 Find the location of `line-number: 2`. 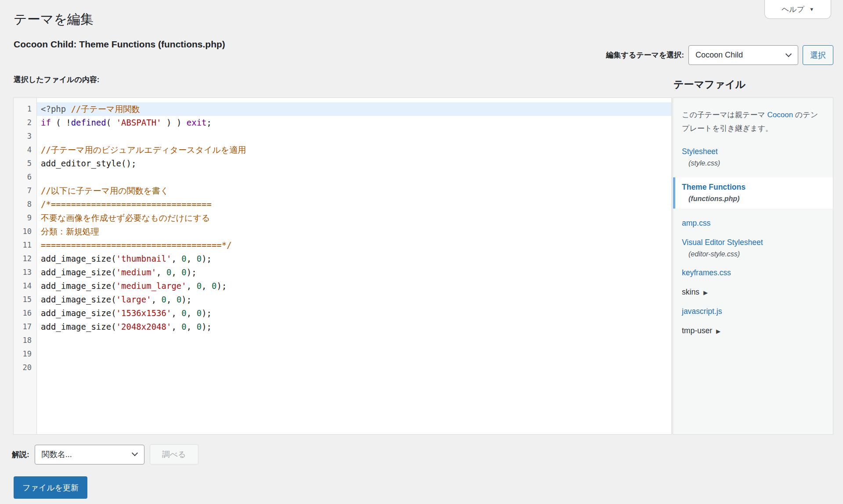

line-number: 2 is located at coordinates (25, 123).